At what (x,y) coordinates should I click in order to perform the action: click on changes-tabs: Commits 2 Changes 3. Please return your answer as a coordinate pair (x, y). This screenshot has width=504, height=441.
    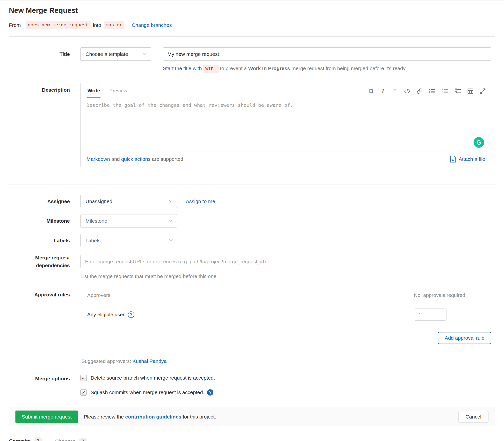
    Looking at the image, I should click on (252, 437).